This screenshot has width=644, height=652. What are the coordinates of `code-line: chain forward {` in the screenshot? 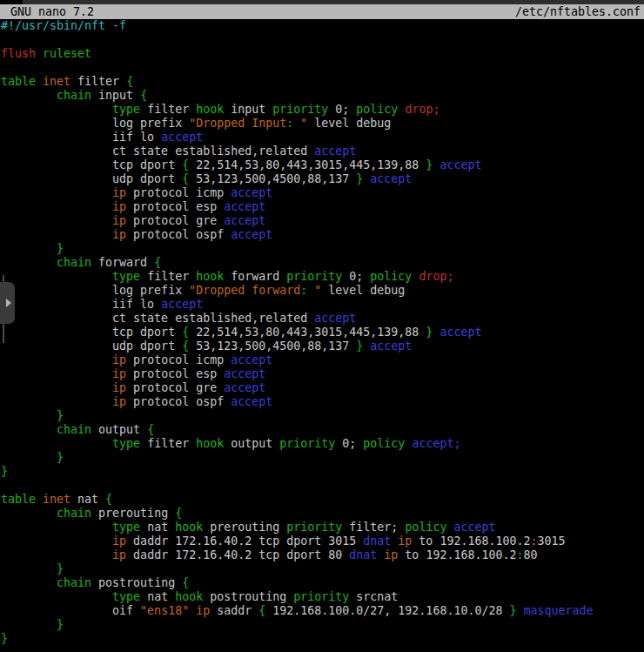 It's located at (322, 263).